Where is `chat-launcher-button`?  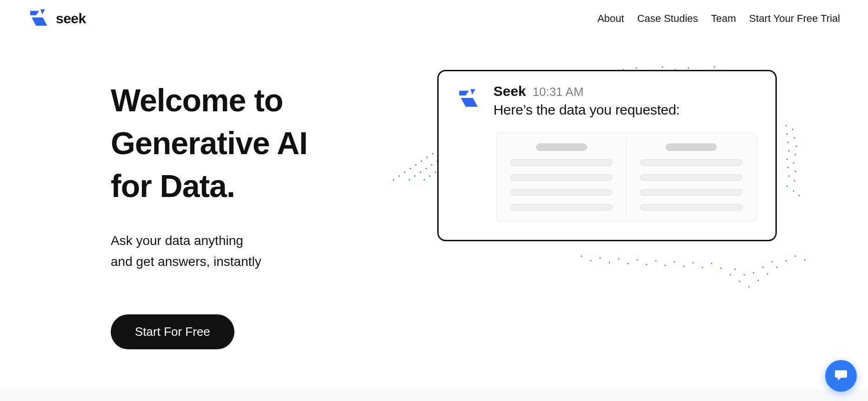 chat-launcher-button is located at coordinates (841, 376).